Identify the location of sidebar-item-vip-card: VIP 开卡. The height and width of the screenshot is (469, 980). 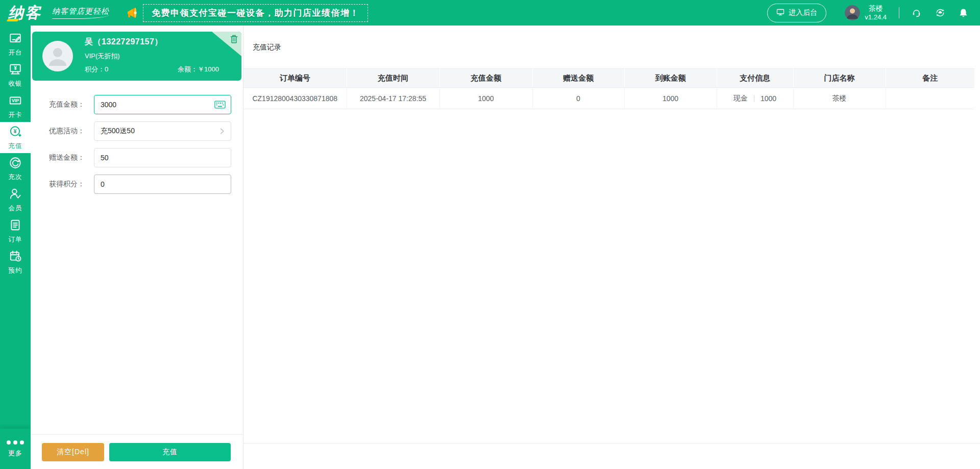
(15, 106).